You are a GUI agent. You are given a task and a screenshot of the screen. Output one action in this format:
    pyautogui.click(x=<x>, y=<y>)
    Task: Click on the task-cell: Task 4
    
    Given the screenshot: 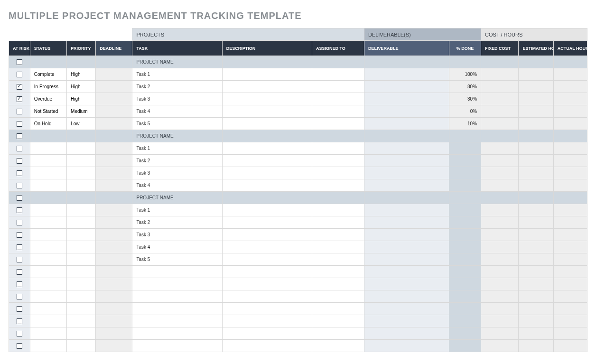 What is the action you would take?
    pyautogui.click(x=177, y=186)
    